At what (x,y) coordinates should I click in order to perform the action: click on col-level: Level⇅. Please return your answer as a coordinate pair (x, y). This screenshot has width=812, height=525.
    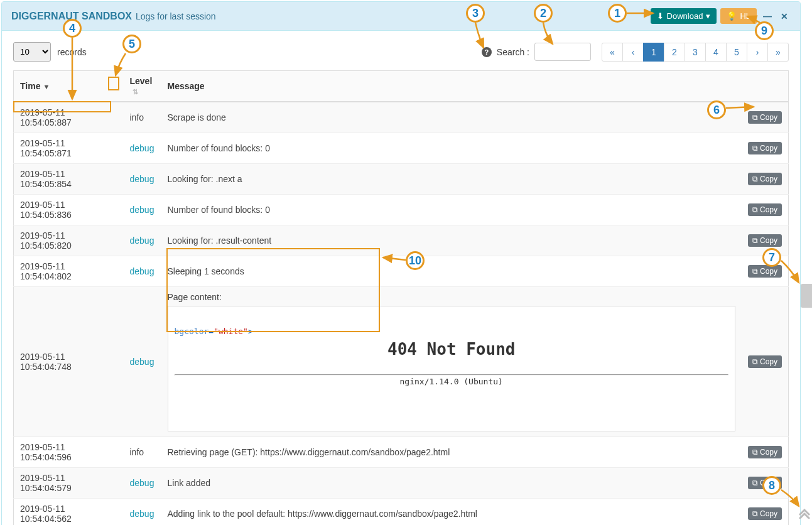
    Looking at the image, I should click on (143, 87).